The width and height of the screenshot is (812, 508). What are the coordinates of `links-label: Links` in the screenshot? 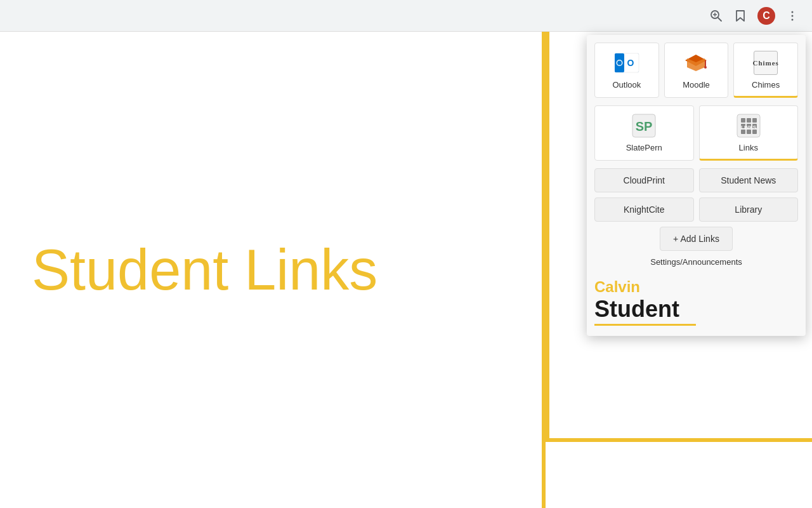 It's located at (749, 147).